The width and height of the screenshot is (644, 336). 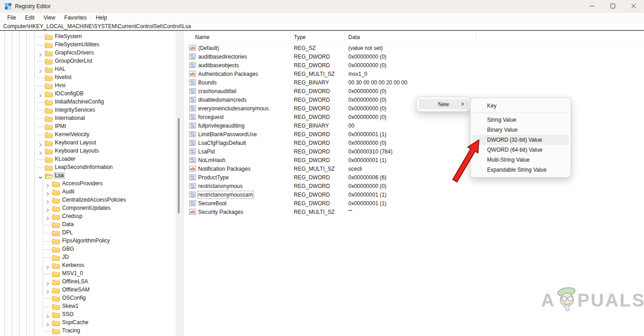 I want to click on menu-edit: Edit, so click(x=30, y=18).